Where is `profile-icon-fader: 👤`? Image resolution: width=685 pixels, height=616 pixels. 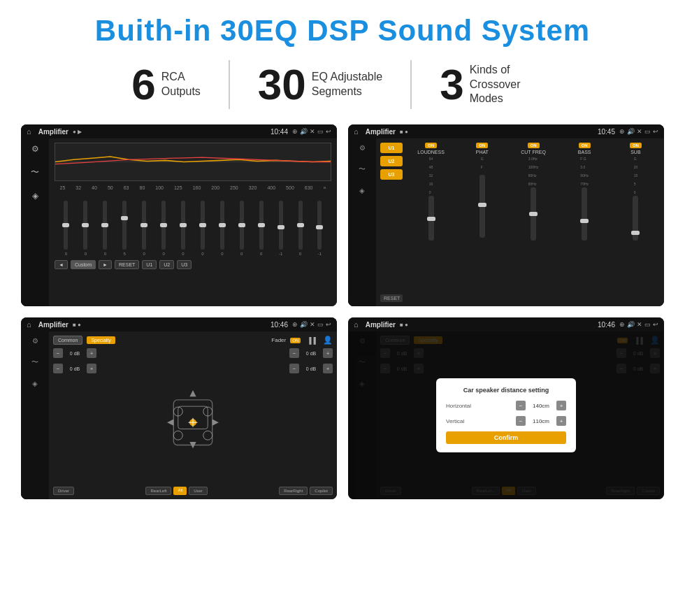 profile-icon-fader: 👤 is located at coordinates (328, 340).